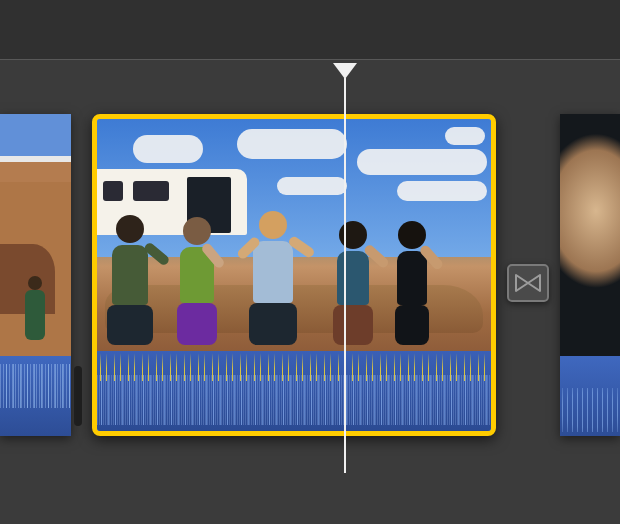  Describe the element at coordinates (590, 235) in the screenshot. I see `clip-thumbnail` at that location.